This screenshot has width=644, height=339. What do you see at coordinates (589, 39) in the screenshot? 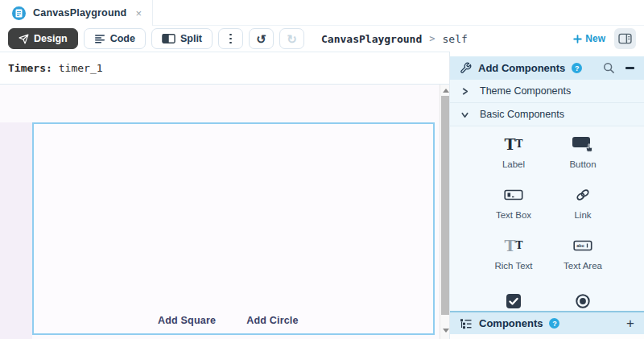
I see `new-button: New` at bounding box center [589, 39].